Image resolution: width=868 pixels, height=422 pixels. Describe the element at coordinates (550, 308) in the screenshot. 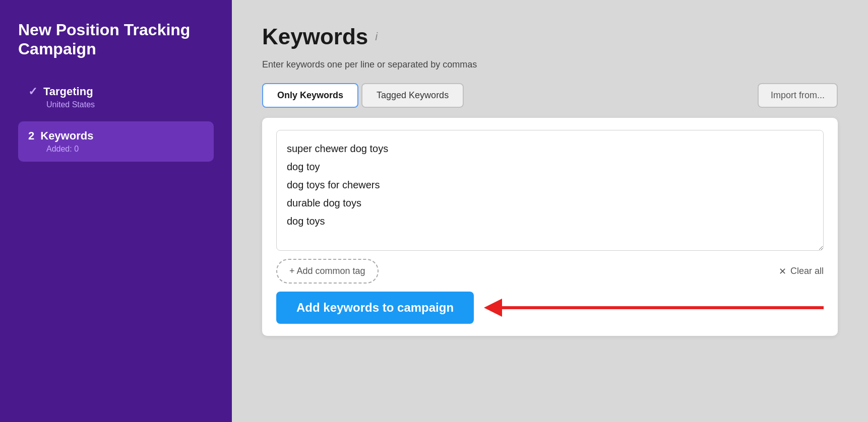

I see `bottom-area: Add keywords to campaign` at that location.